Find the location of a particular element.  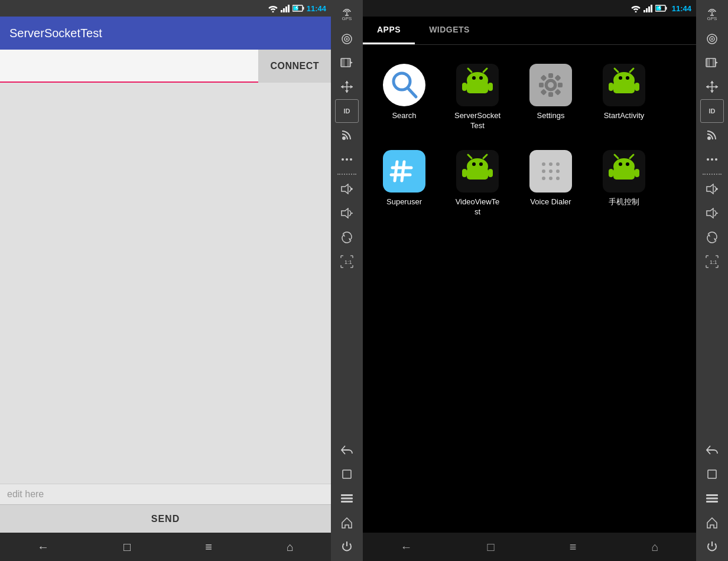

serversockettest-app-icon is located at coordinates (477, 85).